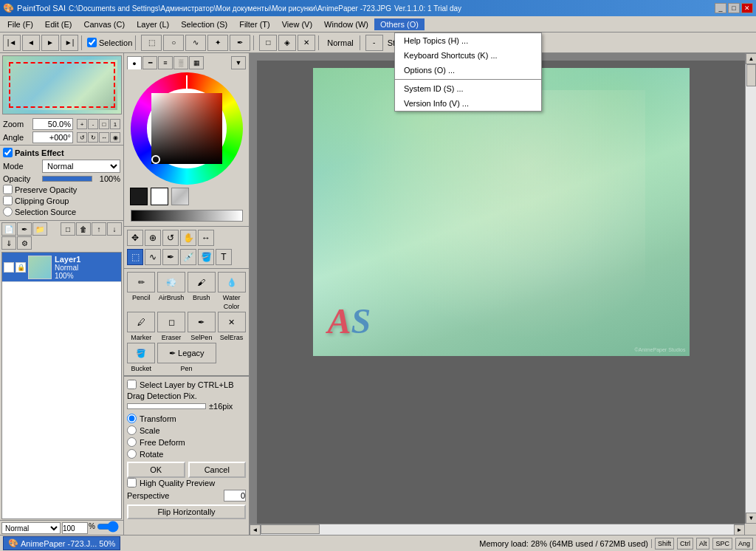 The height and width of the screenshot is (551, 756). I want to click on scroll-up-button: ▲, so click(751, 59).